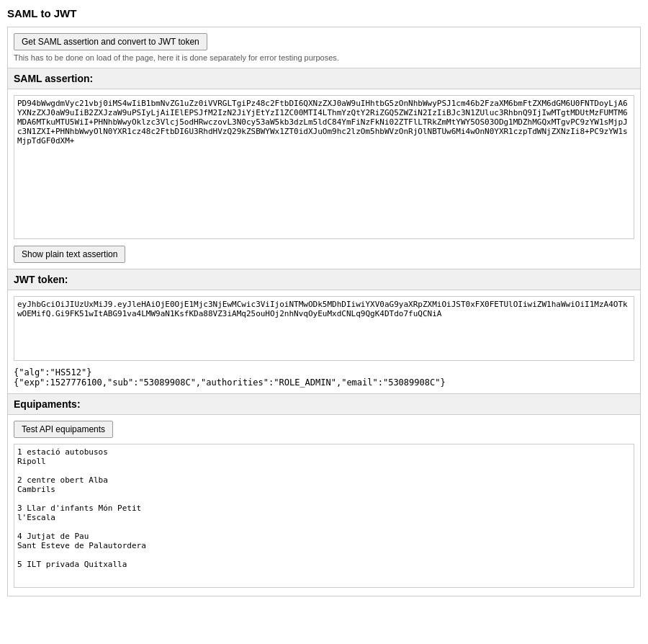  Describe the element at coordinates (324, 13) in the screenshot. I see `page-title: SAML to JWT` at that location.